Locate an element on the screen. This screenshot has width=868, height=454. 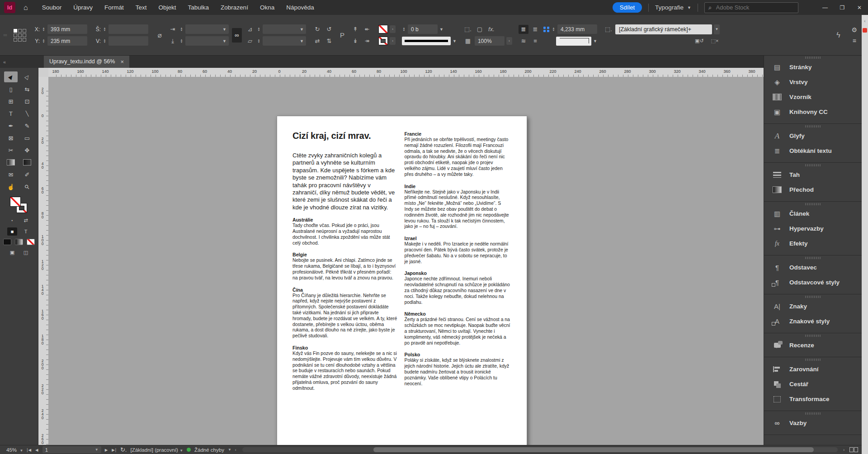
default-fill-stroke-icon: ▪ is located at coordinates (12, 220).